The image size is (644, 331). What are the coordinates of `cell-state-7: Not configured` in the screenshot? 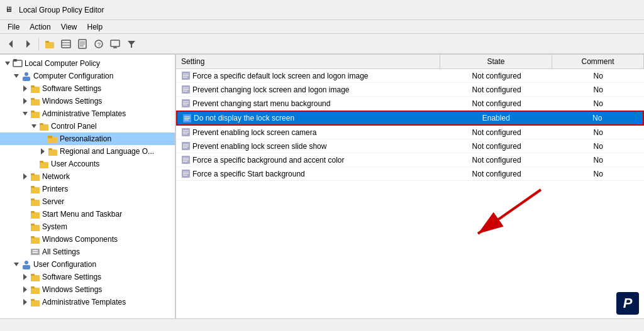 It's located at (497, 160).